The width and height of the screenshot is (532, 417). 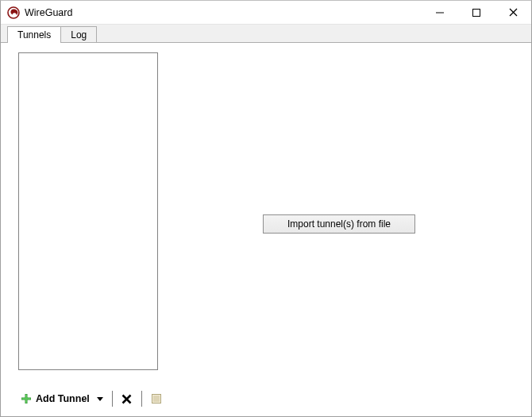 I want to click on export-icon, so click(x=156, y=399).